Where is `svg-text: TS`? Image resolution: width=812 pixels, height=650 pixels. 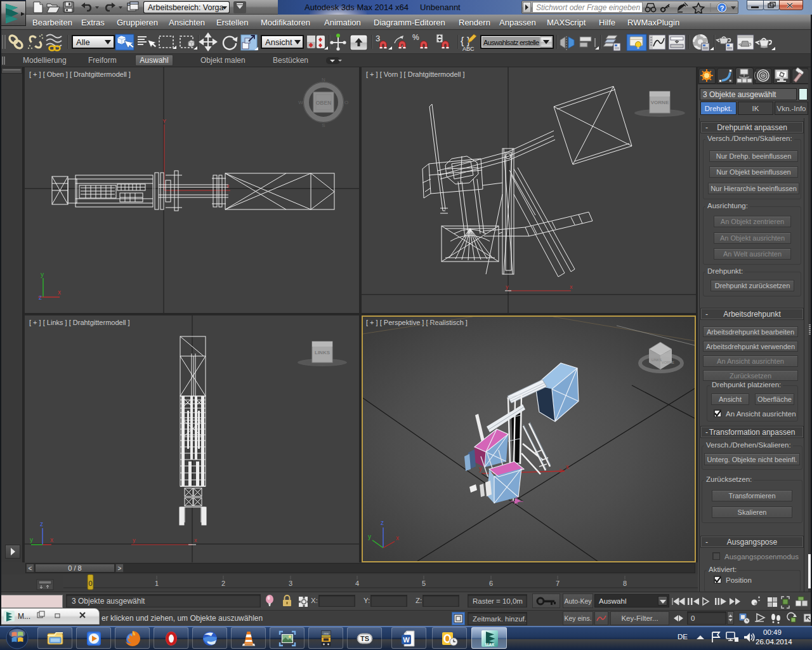 svg-text: TS is located at coordinates (365, 639).